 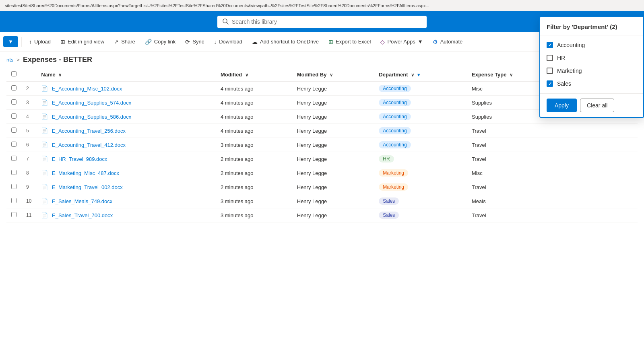 What do you see at coordinates (592, 105) in the screenshot?
I see `filter-actions: Apply Clear all` at bounding box center [592, 105].